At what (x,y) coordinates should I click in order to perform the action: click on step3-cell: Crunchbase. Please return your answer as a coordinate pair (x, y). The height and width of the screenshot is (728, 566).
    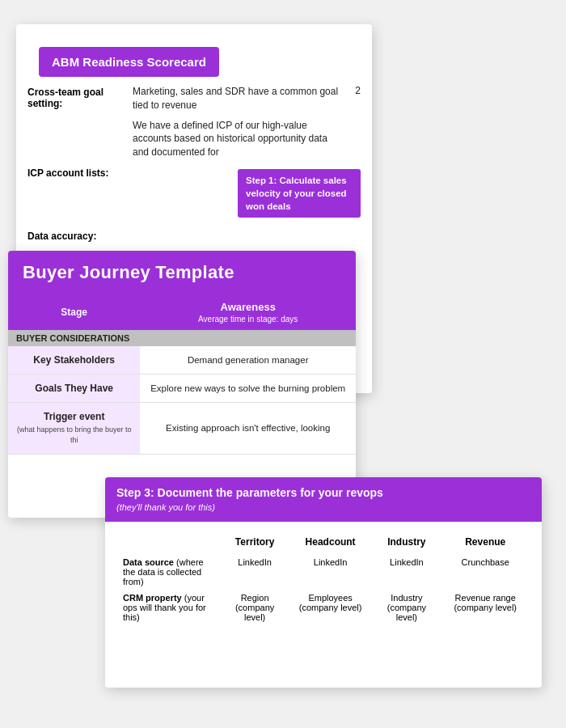
    Looking at the image, I should click on (485, 572).